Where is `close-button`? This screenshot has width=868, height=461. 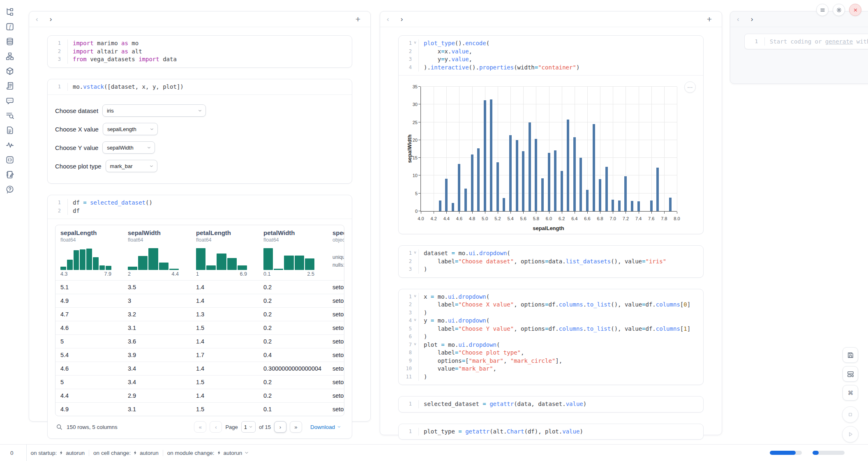 close-button is located at coordinates (855, 10).